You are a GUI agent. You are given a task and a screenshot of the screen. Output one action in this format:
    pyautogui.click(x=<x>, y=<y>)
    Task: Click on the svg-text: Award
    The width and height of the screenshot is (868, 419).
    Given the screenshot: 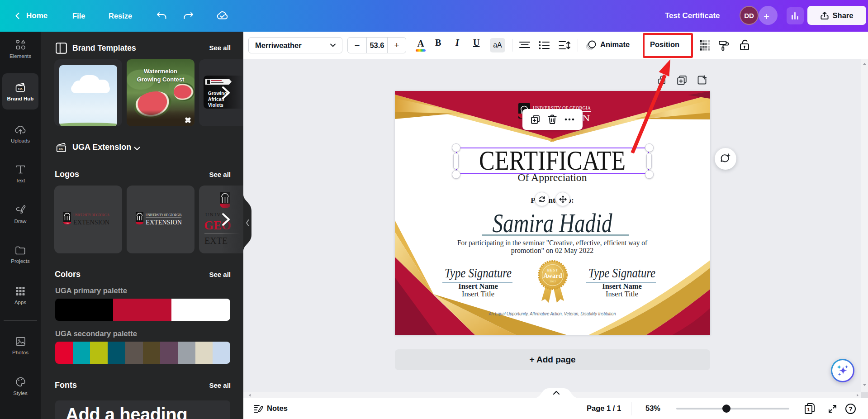 What is the action you would take?
    pyautogui.click(x=553, y=276)
    